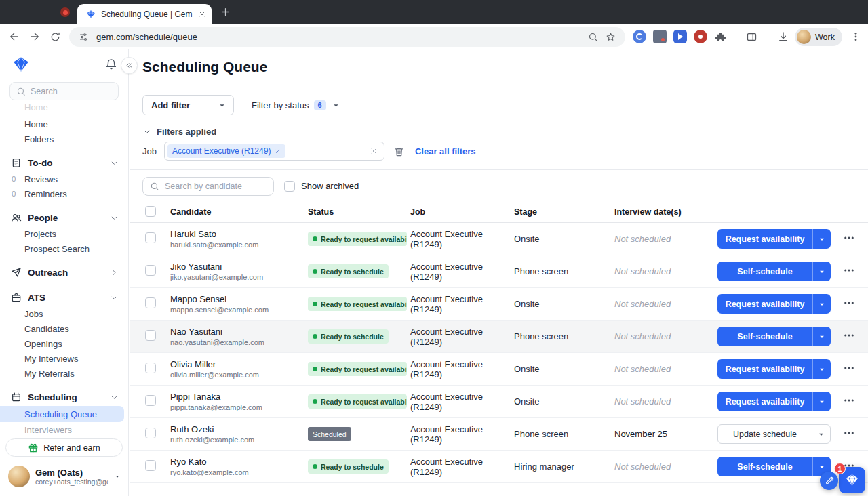 This screenshot has height=496, width=868. Describe the element at coordinates (225, 12) in the screenshot. I see `new-tab-button` at that location.